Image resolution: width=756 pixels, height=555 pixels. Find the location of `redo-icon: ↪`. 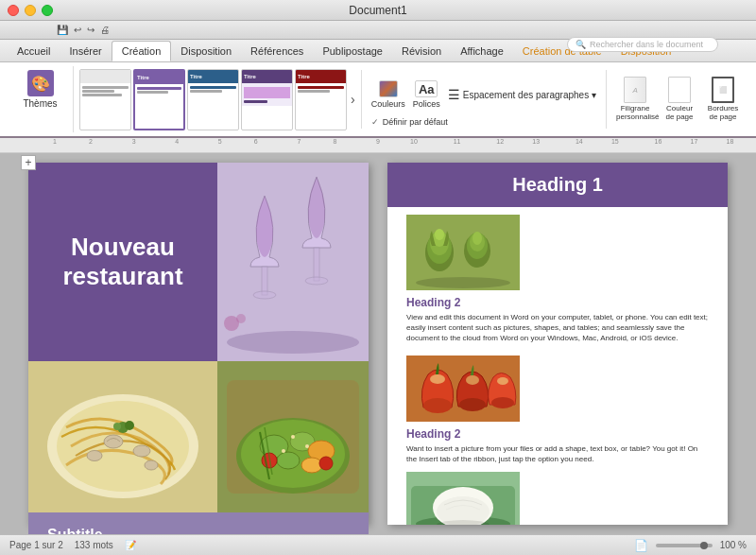

redo-icon: ↪ is located at coordinates (91, 30).